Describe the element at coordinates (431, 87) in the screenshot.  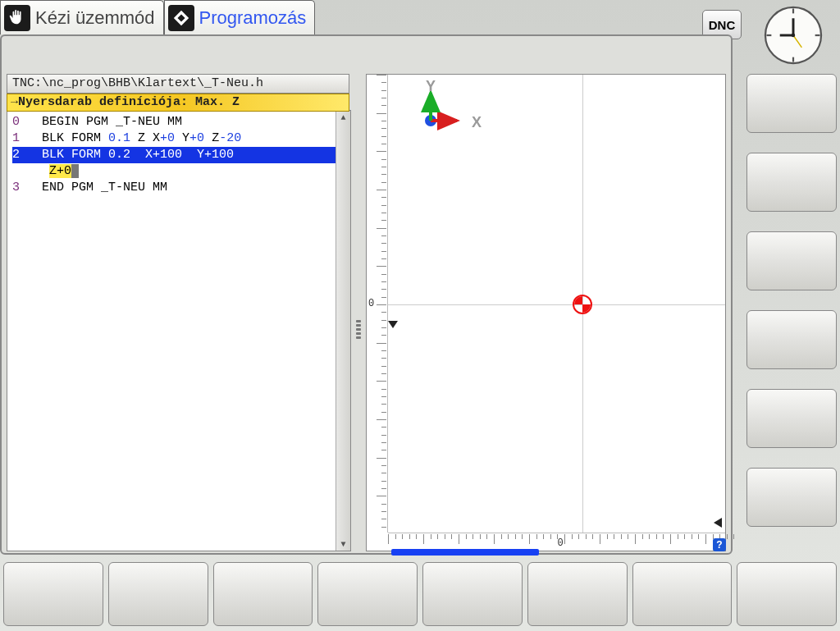
I see `axis-y-label: Y` at that location.